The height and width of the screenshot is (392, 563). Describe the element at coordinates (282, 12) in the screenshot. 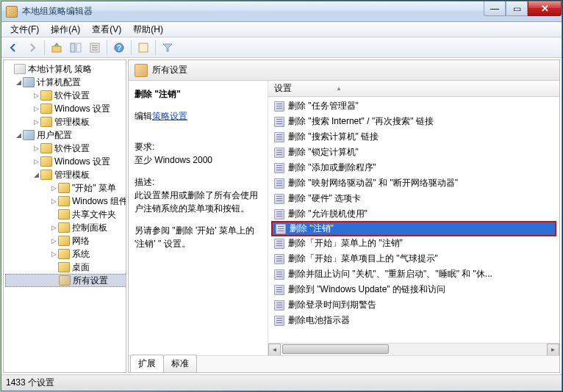

I see `titlebar: 本地组策略编辑器 — ▭ ✕` at that location.